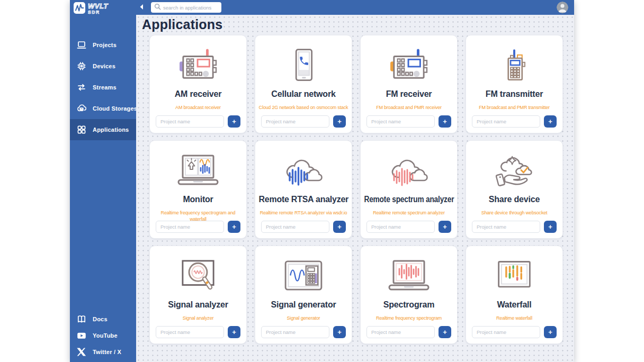 Image resolution: width=644 pixels, height=362 pixels. What do you see at coordinates (107, 352) in the screenshot?
I see `sidebar-item-label: Twitter / X` at bounding box center [107, 352].